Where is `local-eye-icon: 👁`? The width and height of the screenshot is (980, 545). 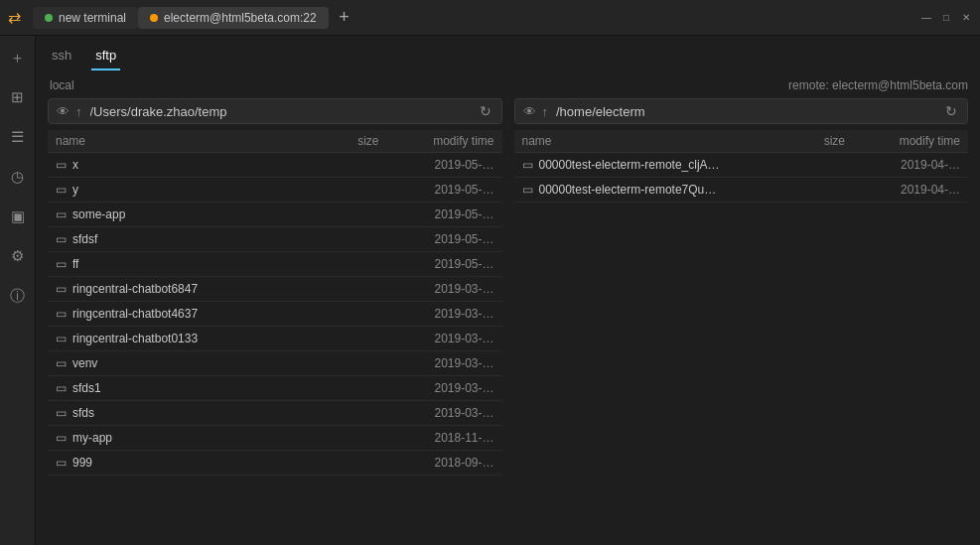
local-eye-icon: 👁 is located at coordinates (64, 111).